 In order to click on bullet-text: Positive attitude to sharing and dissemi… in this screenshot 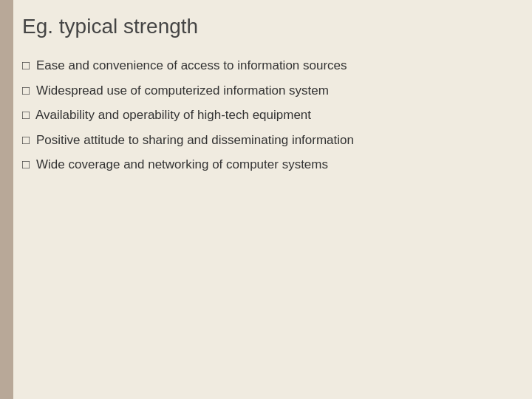, I will do `click(195, 140)`.